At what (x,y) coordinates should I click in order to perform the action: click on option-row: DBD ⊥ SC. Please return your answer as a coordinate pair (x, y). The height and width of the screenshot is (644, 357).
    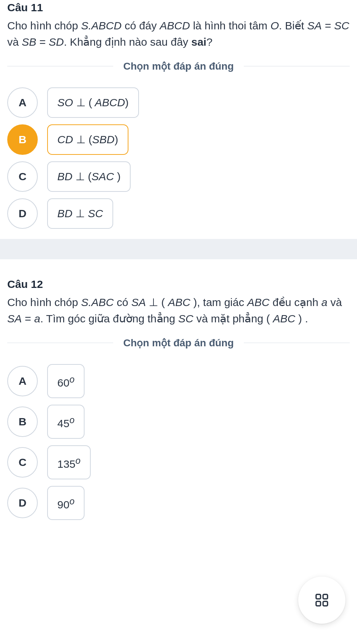
    Looking at the image, I should click on (178, 214).